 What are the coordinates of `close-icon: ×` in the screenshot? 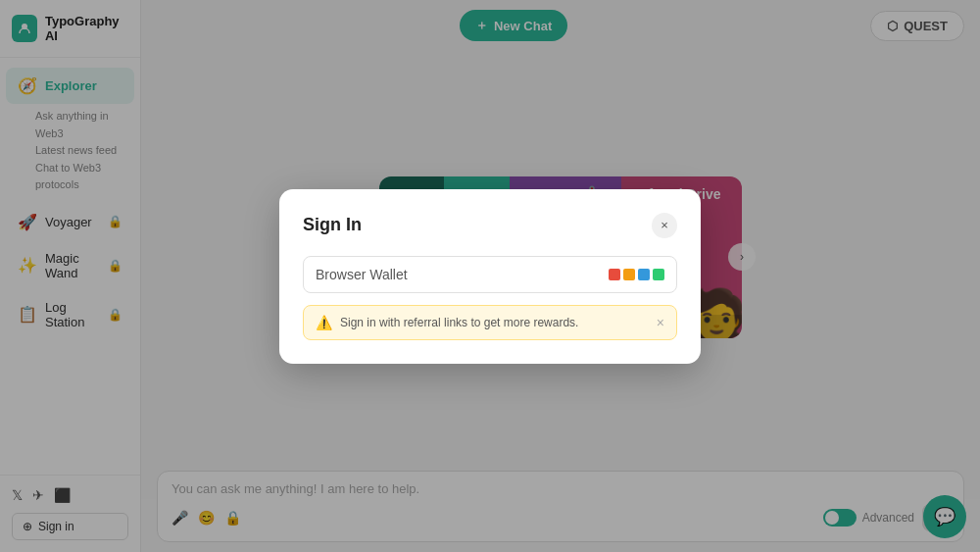 It's located at (664, 226).